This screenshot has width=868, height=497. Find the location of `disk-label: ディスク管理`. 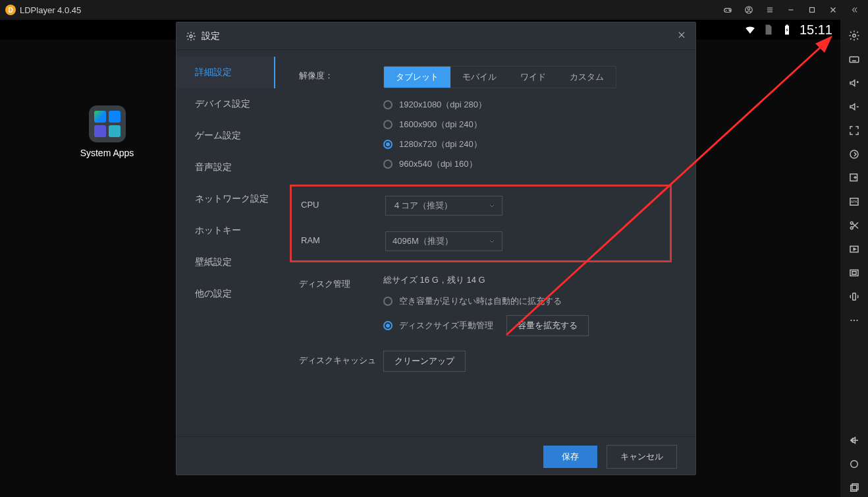

disk-label: ディスク管理 is located at coordinates (341, 282).